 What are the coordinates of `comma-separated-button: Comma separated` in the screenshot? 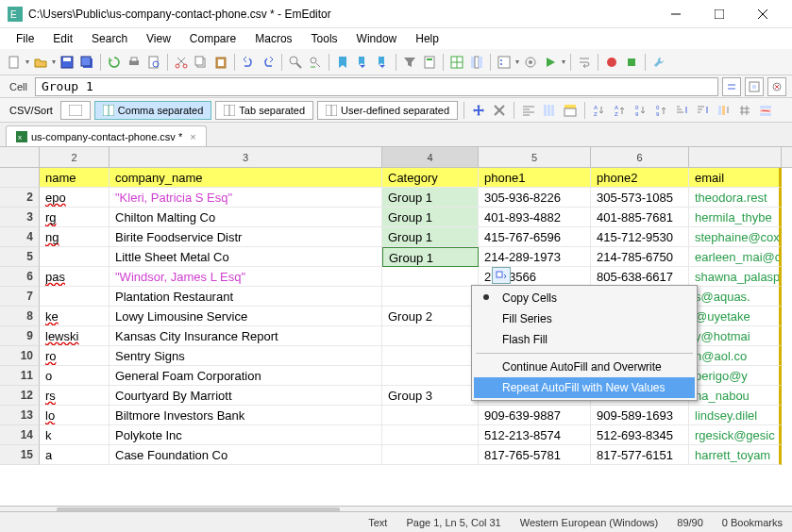 It's located at (153, 110).